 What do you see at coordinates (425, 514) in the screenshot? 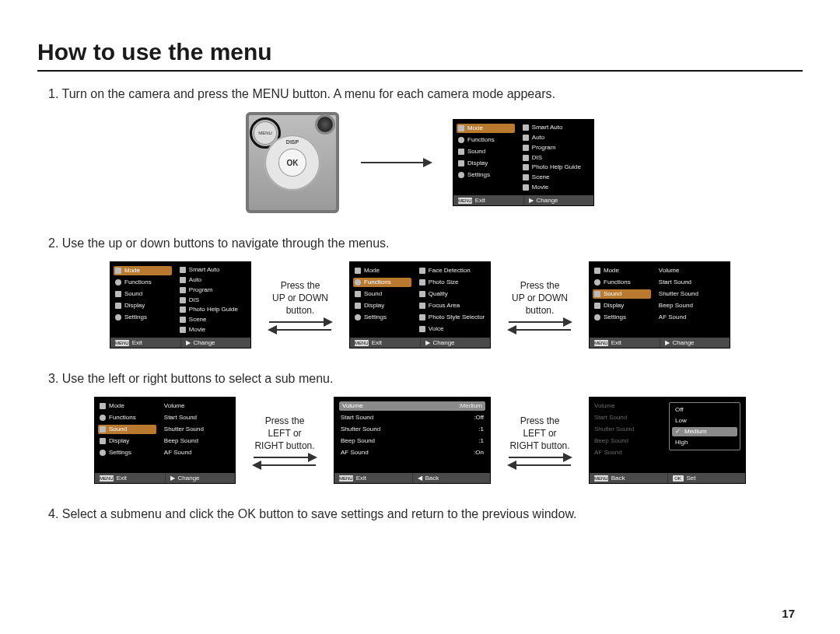
I see `step-4-text: 4. Select a submenu and click the OK but…` at bounding box center [425, 514].